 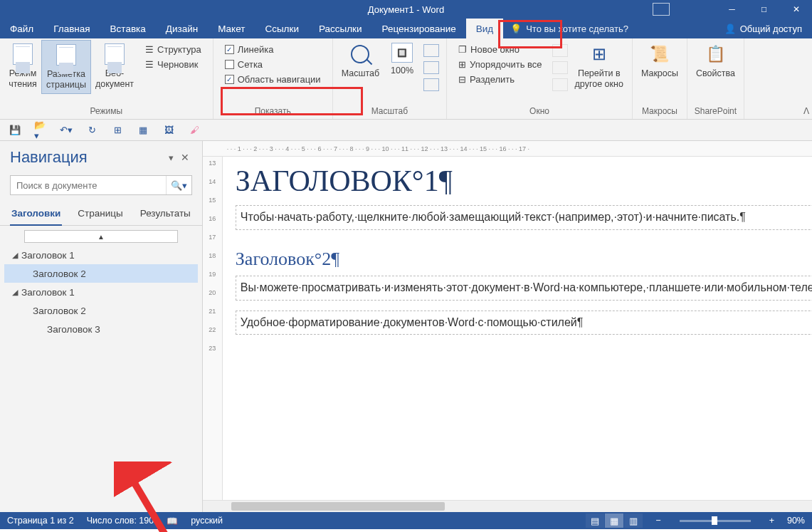 What do you see at coordinates (660, 61) in the screenshot?
I see `macros-button: 📜Макросы` at bounding box center [660, 61].